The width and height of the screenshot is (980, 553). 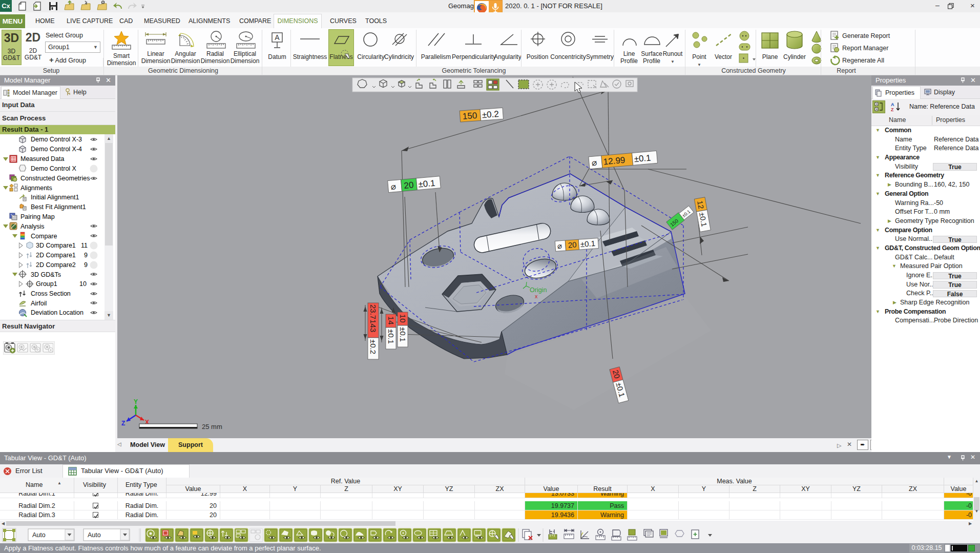 What do you see at coordinates (212, 426) in the screenshot?
I see `svg-text: 25 mm` at bounding box center [212, 426].